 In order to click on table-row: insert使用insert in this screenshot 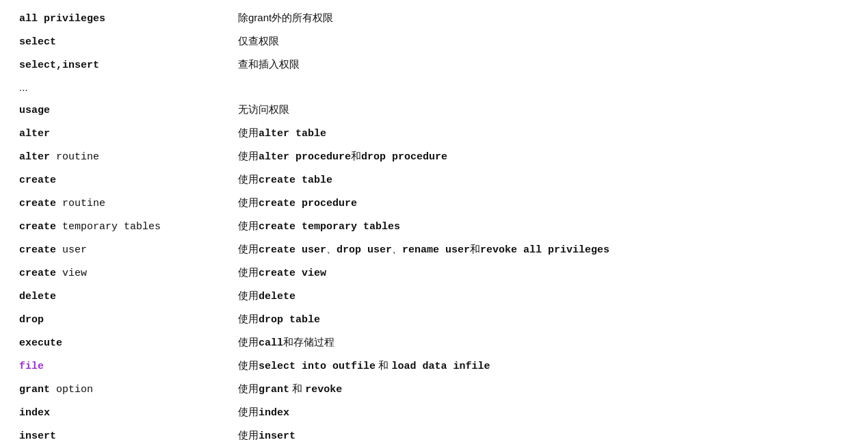, I will do `click(434, 432)`.